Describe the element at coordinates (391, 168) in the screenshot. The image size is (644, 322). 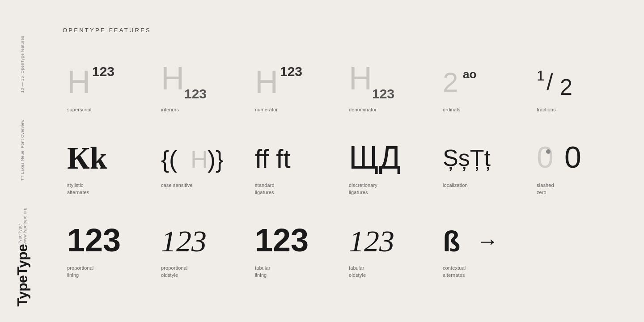
I see `feature-discretionary-ligatures: ЩД discretionary ligatures` at that location.